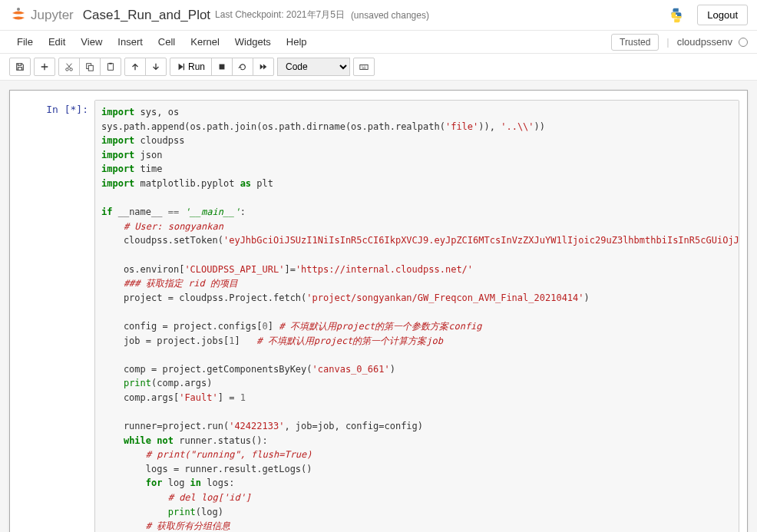 This screenshot has height=532, width=757. I want to click on command-palette-button, so click(364, 67).